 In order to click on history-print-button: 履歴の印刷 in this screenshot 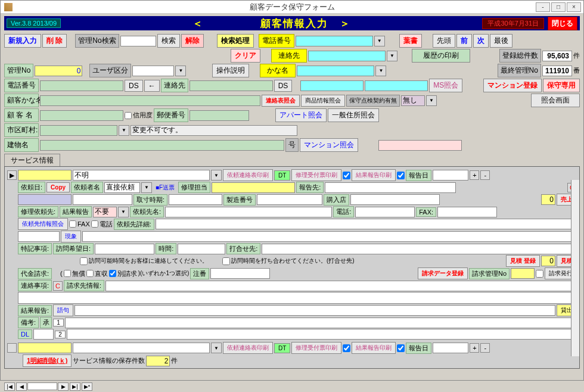, I will do `click(441, 56)`.